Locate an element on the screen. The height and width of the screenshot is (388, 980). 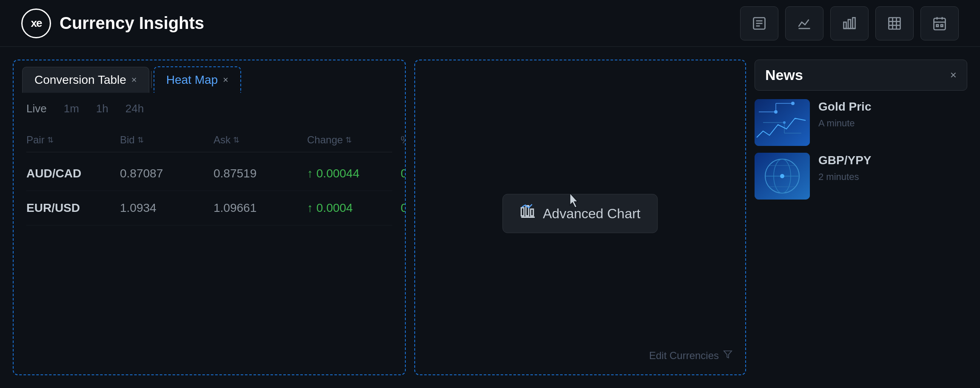
news-content-gold: Gold Pric A minute is located at coordinates (893, 114).